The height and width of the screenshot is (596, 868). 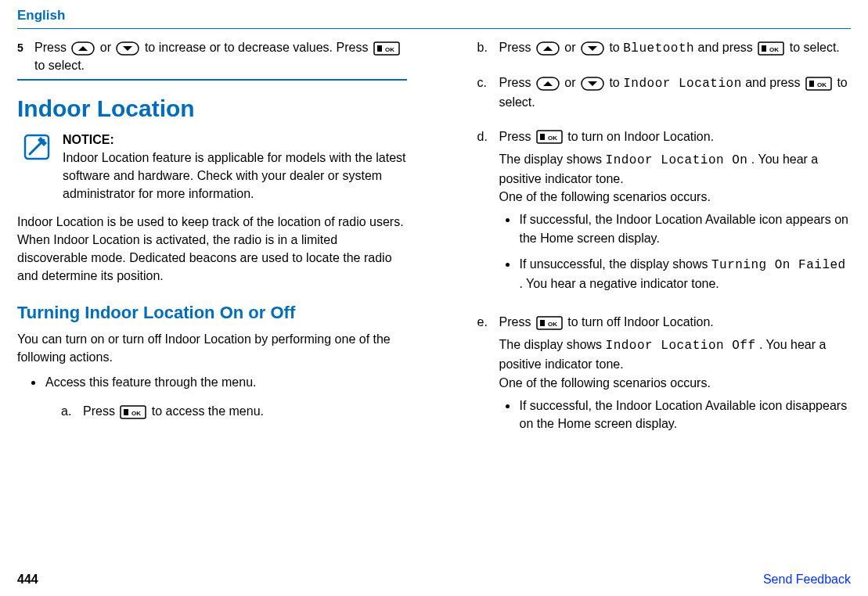 I want to click on step-divider, so click(x=212, y=80).